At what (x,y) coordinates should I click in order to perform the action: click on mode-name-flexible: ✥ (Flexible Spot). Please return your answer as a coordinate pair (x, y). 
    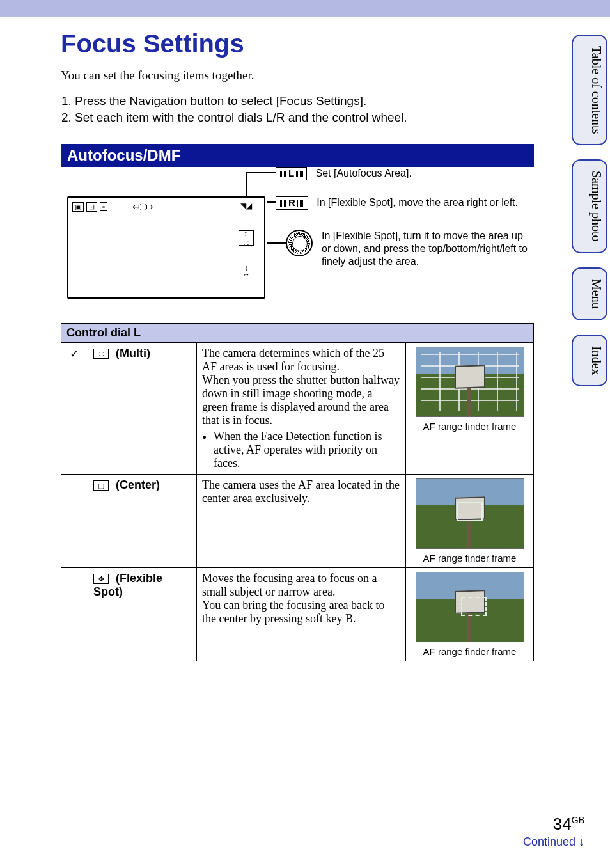
    Looking at the image, I should click on (143, 615).